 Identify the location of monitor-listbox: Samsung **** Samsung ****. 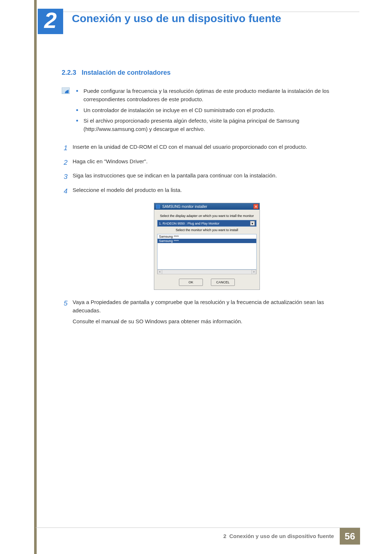
(207, 252).